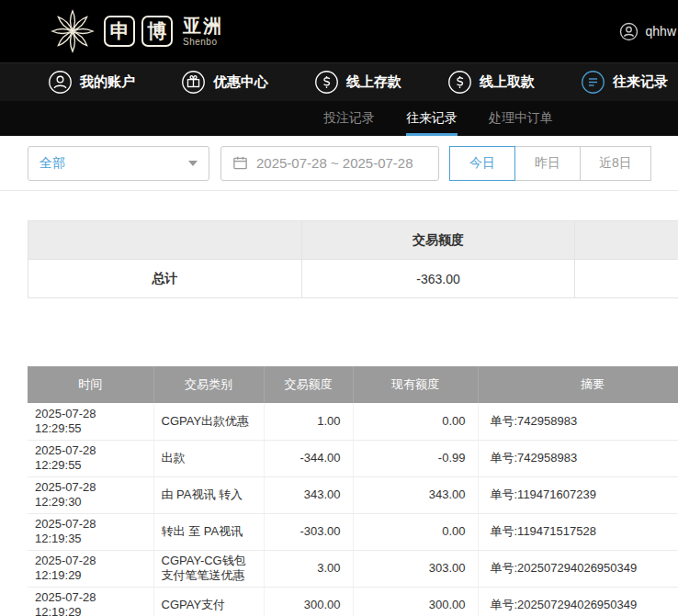 This screenshot has width=678, height=616. Describe the element at coordinates (209, 458) in the screenshot. I see `cell-type: 出款` at that location.